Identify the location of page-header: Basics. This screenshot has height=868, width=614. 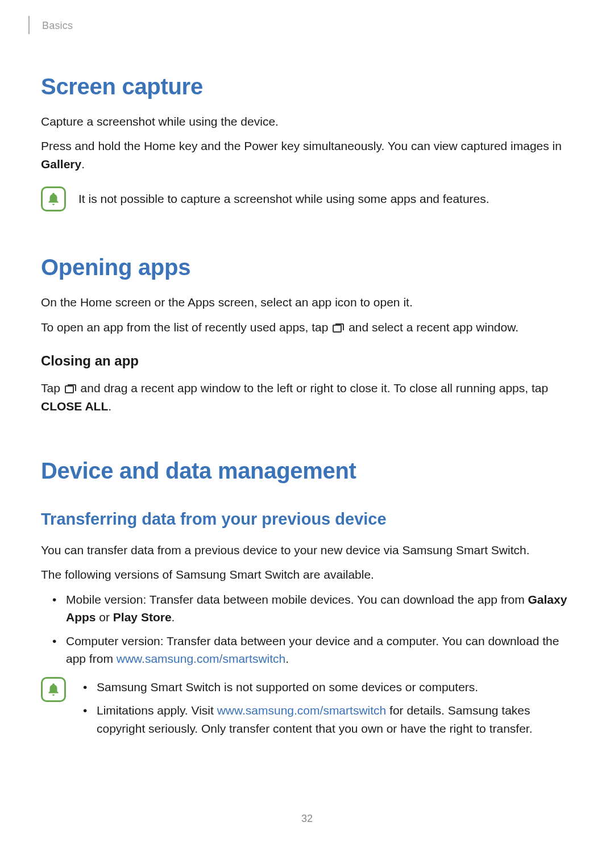
(301, 25).